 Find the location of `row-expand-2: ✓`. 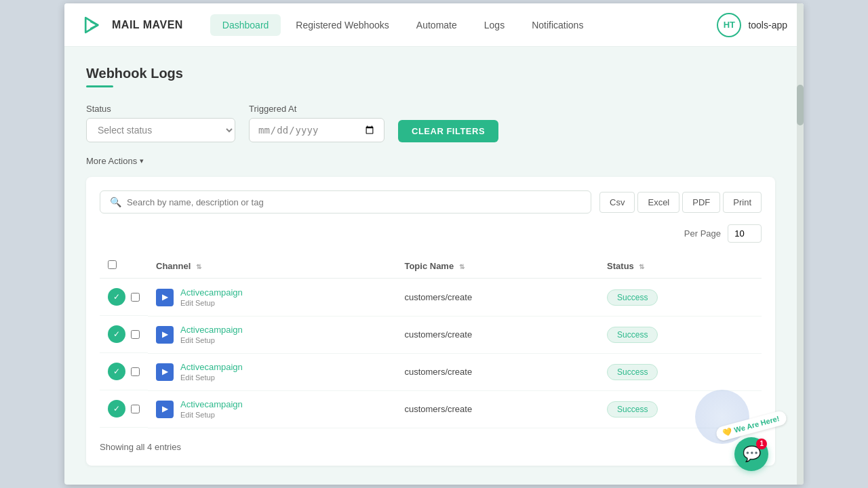

row-expand-2: ✓ is located at coordinates (117, 334).